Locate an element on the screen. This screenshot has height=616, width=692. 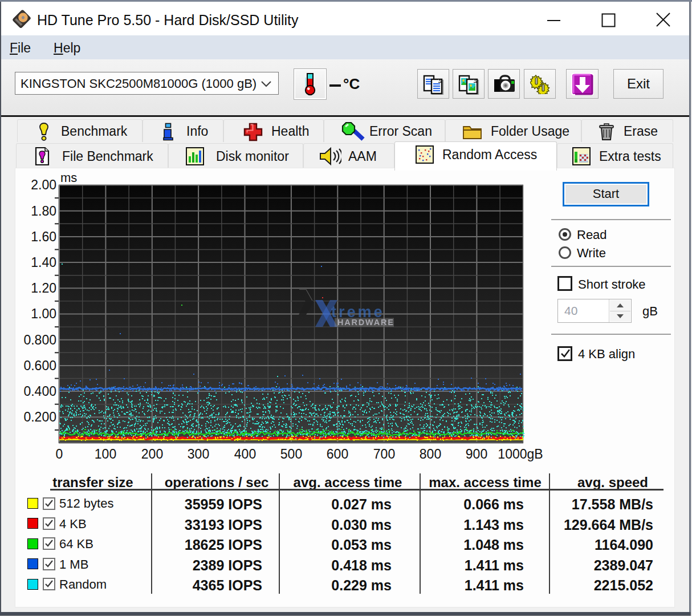
svg-text: 0.400 is located at coordinates (40, 391).